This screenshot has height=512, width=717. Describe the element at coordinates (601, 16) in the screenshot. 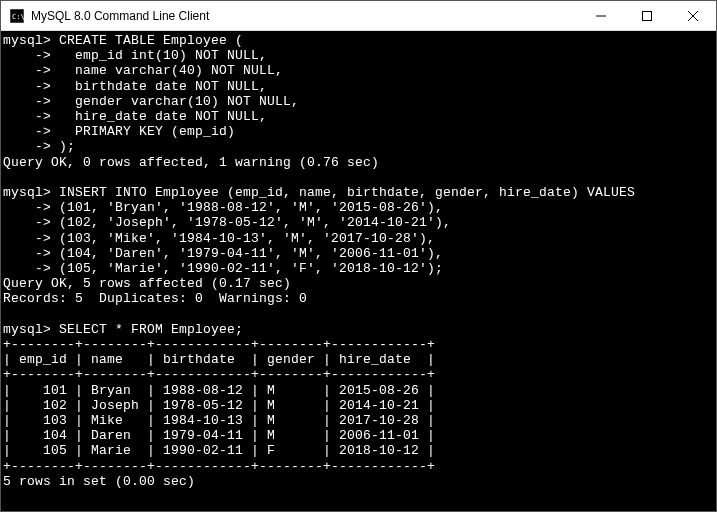

I see `minimize-button` at that location.